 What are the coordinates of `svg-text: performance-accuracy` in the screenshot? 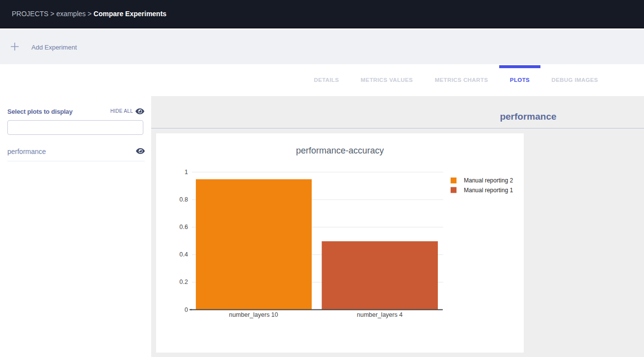 It's located at (340, 151).